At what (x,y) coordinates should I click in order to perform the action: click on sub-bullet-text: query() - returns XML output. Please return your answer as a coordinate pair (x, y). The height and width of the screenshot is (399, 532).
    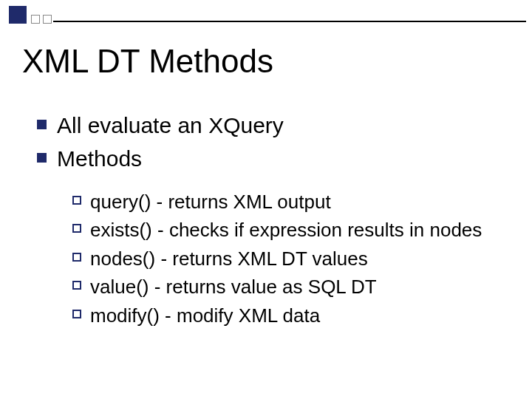
    Looking at the image, I should click on (211, 202).